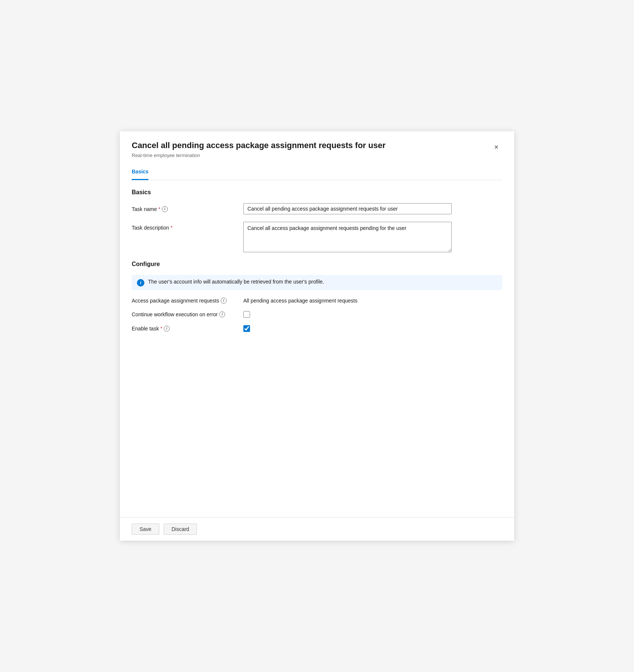  Describe the element at coordinates (222, 314) in the screenshot. I see `continue-workflow-info-icon: i` at that location.